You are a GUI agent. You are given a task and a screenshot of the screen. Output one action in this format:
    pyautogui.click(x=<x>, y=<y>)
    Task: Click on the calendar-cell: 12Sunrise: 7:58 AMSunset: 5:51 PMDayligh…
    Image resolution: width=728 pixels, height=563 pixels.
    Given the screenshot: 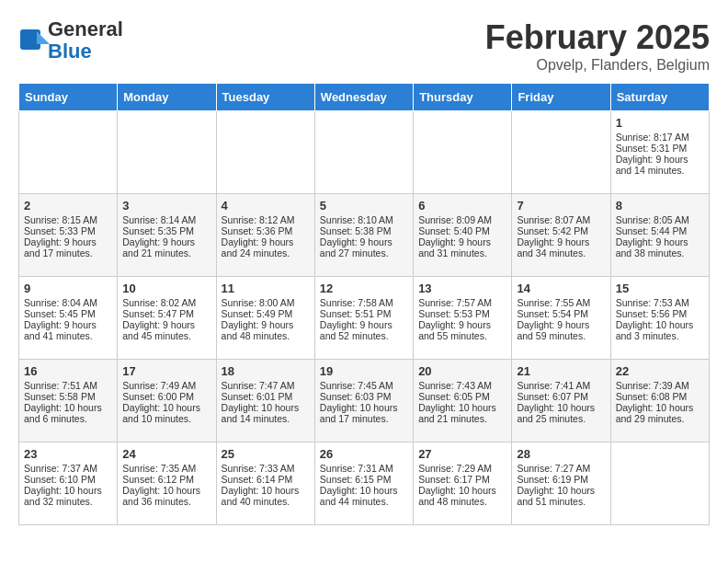 What is the action you would take?
    pyautogui.click(x=364, y=318)
    